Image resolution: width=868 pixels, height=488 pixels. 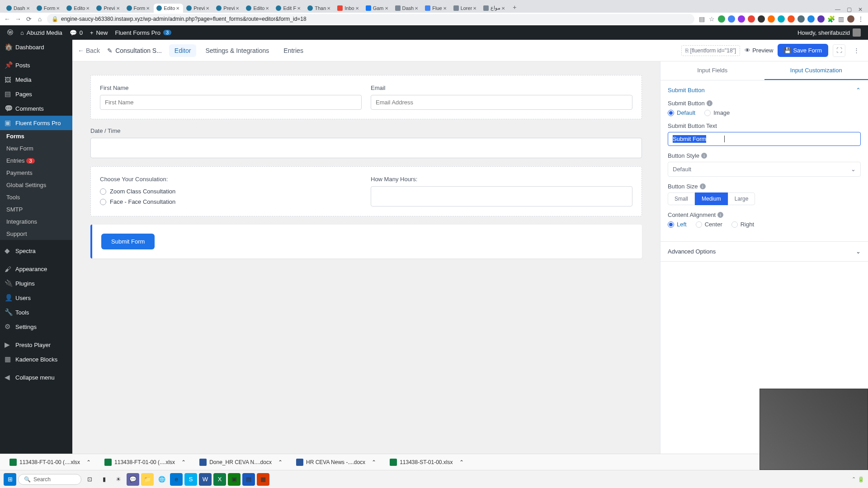 I want to click on sidebar-item-spectra: ◆Spectra, so click(x=36, y=251).